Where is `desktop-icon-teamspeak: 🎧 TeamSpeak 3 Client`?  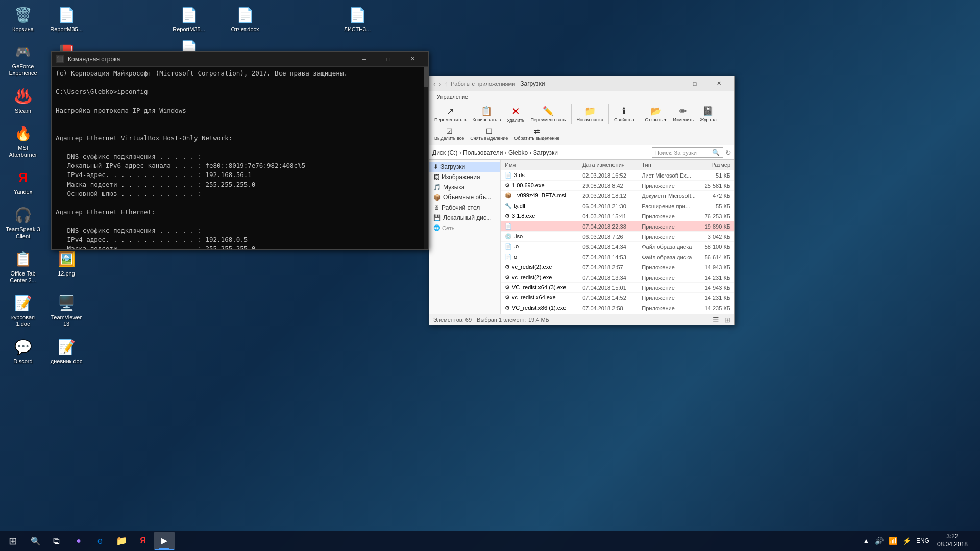
desktop-icon-teamspeak: 🎧 TeamSpeak 3 Client is located at coordinates (23, 222).